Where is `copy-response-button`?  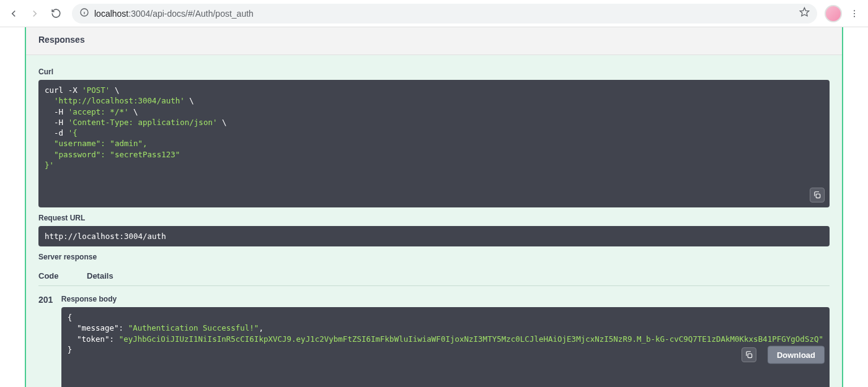 copy-response-button is located at coordinates (749, 355).